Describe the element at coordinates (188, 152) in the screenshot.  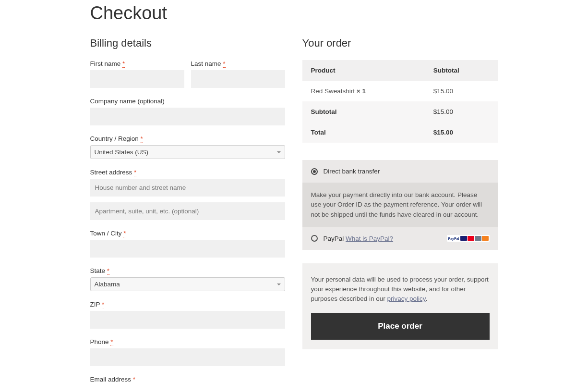
I see `country-select: United States (US)` at that location.